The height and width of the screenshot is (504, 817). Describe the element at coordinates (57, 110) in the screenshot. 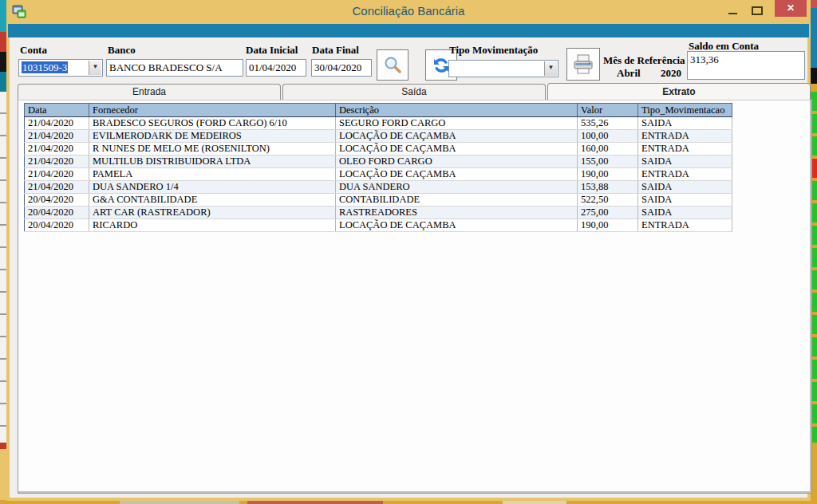

I see `column-header: Data` at that location.